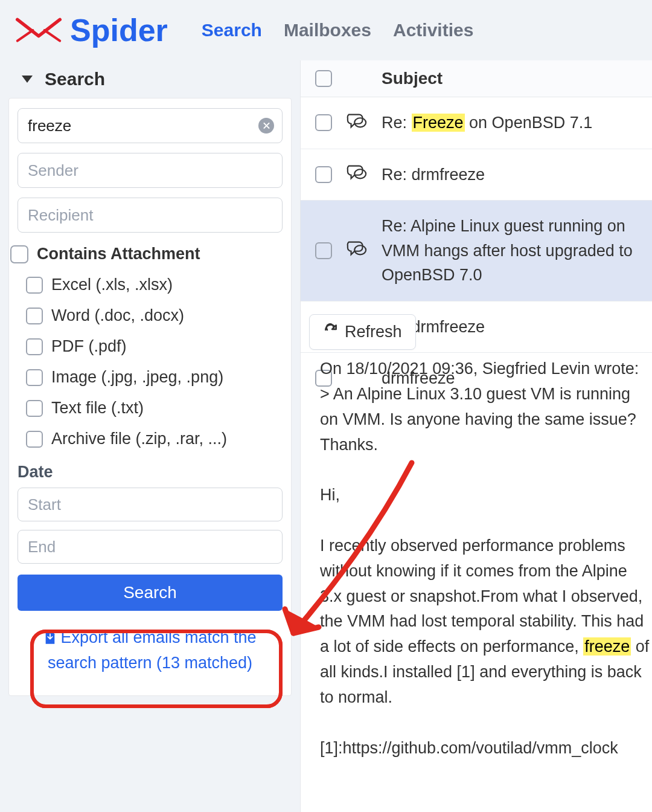 This screenshot has width=652, height=812. What do you see at coordinates (34, 347) in the screenshot?
I see `checkbox-pdf` at bounding box center [34, 347].